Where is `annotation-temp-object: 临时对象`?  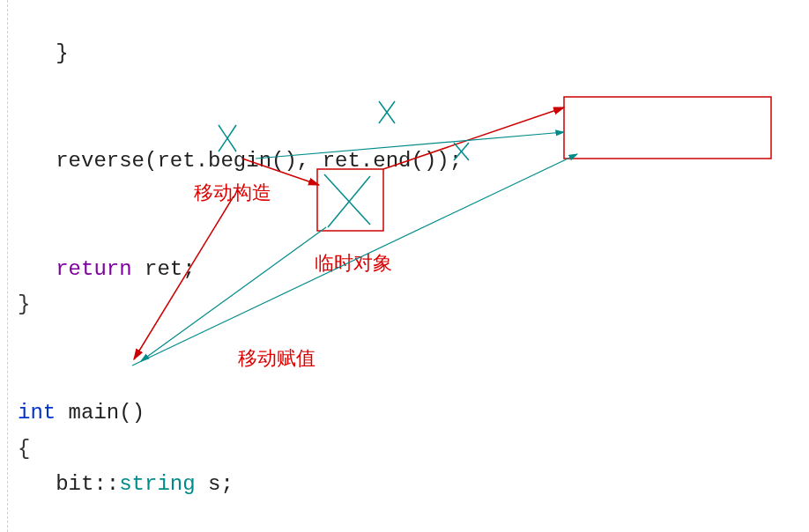 annotation-temp-object: 临时对象 is located at coordinates (353, 262).